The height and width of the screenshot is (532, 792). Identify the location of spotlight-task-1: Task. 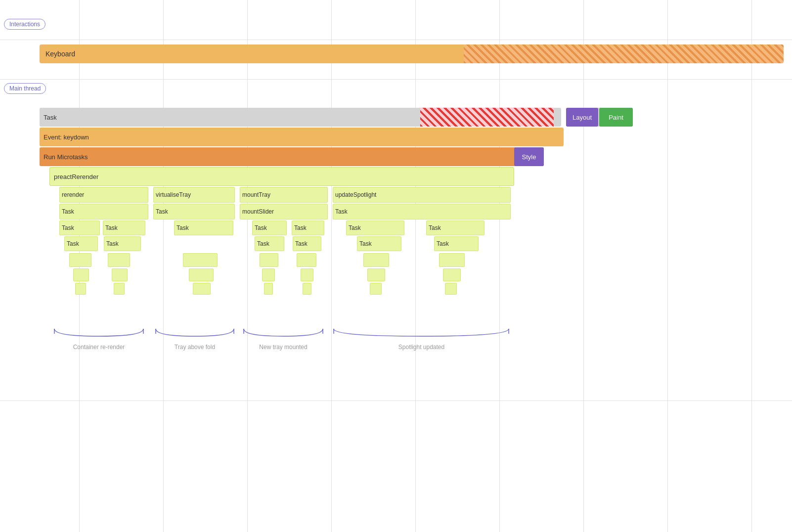
(375, 228).